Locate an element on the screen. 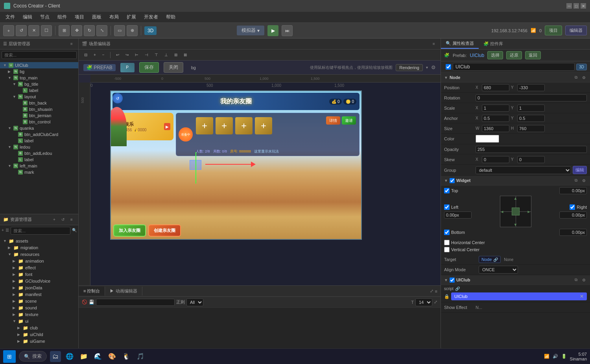 The height and width of the screenshot is (364, 590). tab-animation: ▶ 动画编辑器 is located at coordinates (124, 291).